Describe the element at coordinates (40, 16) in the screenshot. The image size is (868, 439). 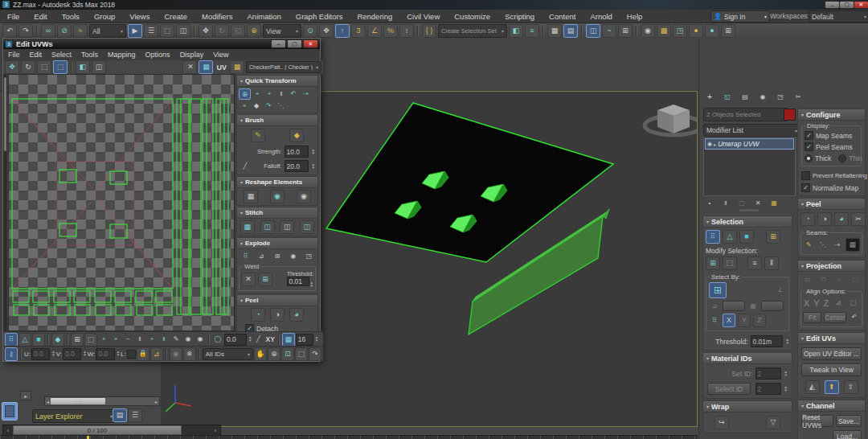
I see `menu-edit: Edit` at that location.